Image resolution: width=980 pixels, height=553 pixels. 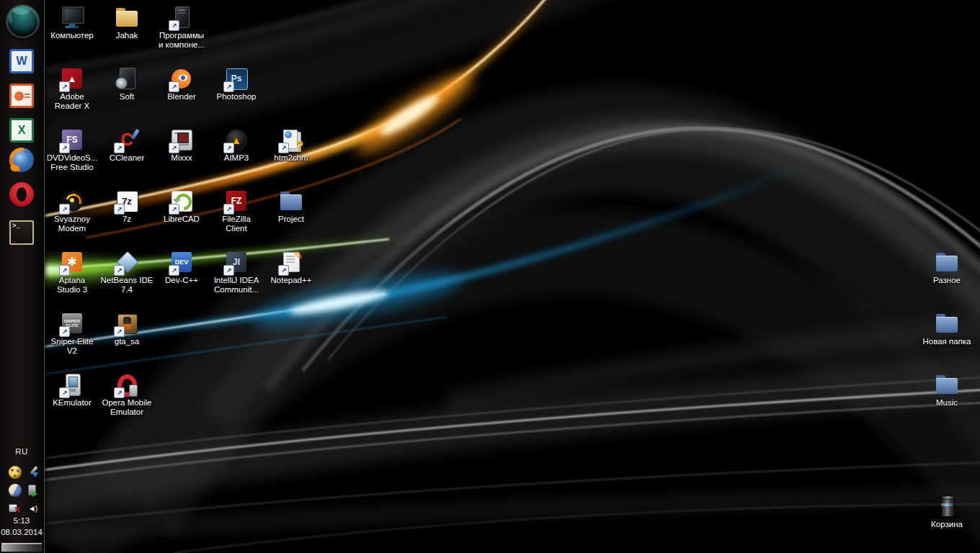 I want to click on librecad-icon: ↗, so click(x=182, y=201).